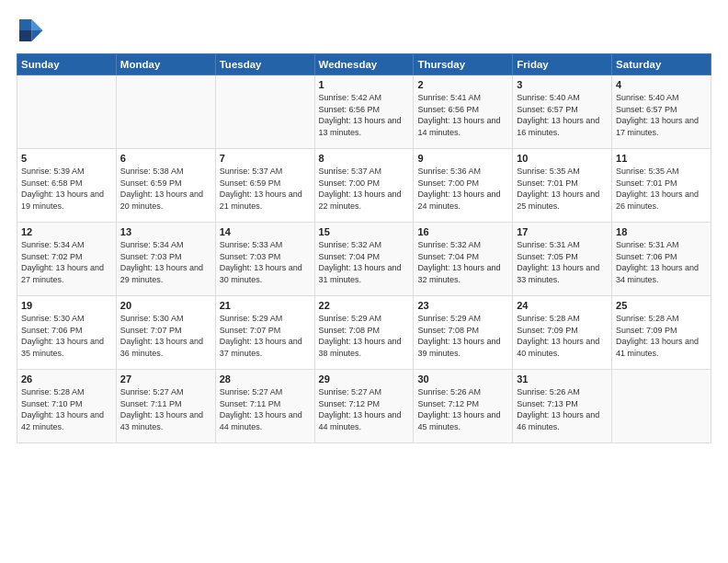 Image resolution: width=728 pixels, height=563 pixels. Describe the element at coordinates (662, 64) in the screenshot. I see `header-day: Saturday` at that location.